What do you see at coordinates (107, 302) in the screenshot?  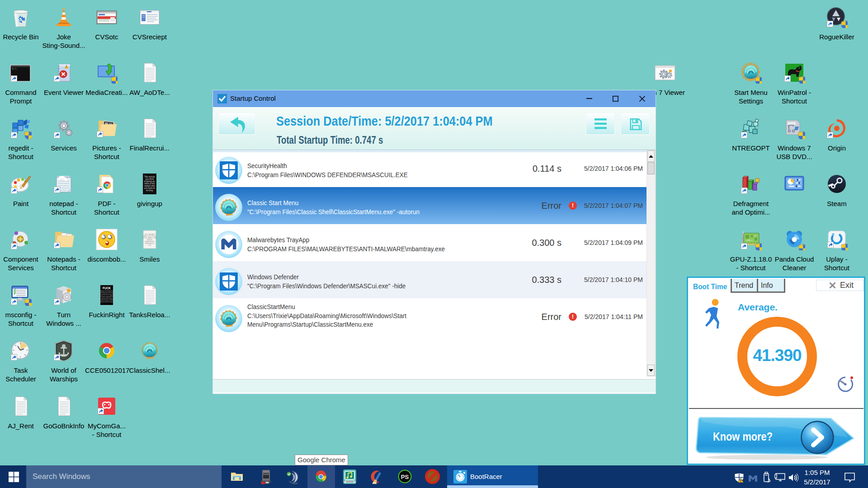 I see `svg-text: what you think im about` at bounding box center [107, 302].